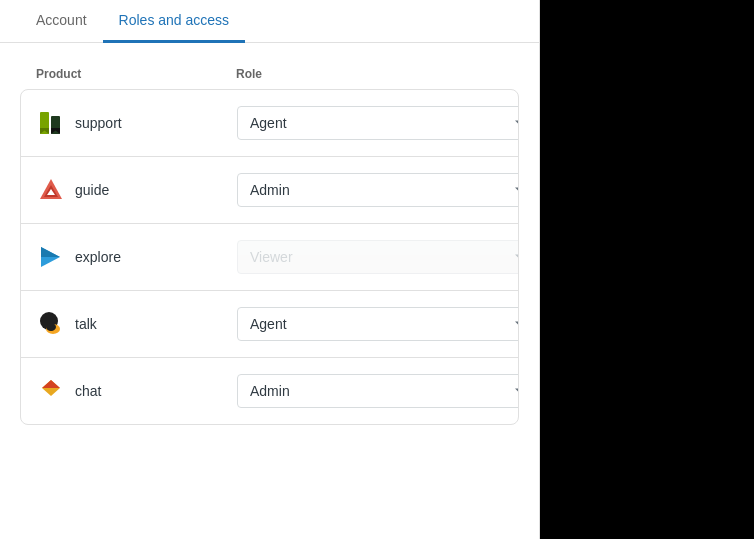 The image size is (754, 539). What do you see at coordinates (378, 391) in the screenshot?
I see `role-select-chat: Agent Admin Viewer` at bounding box center [378, 391].